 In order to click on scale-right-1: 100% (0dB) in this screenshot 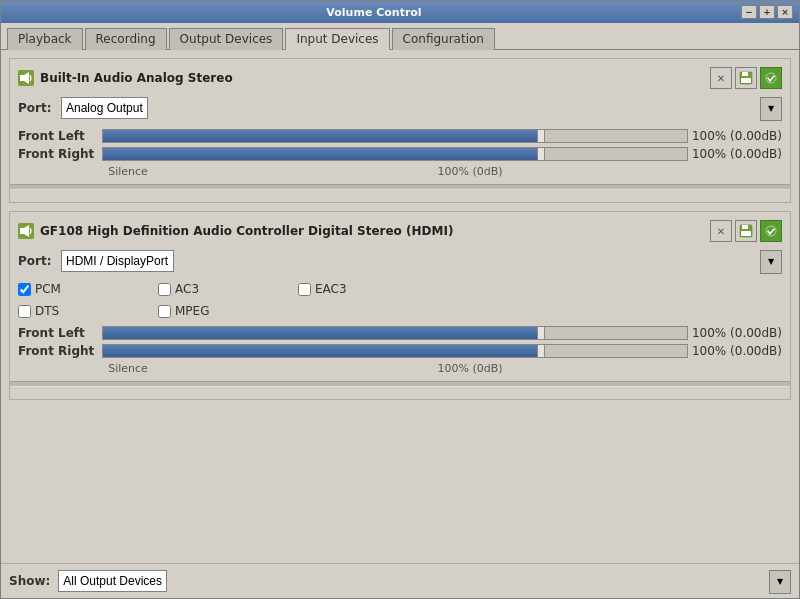, I will do `click(470, 172)`.